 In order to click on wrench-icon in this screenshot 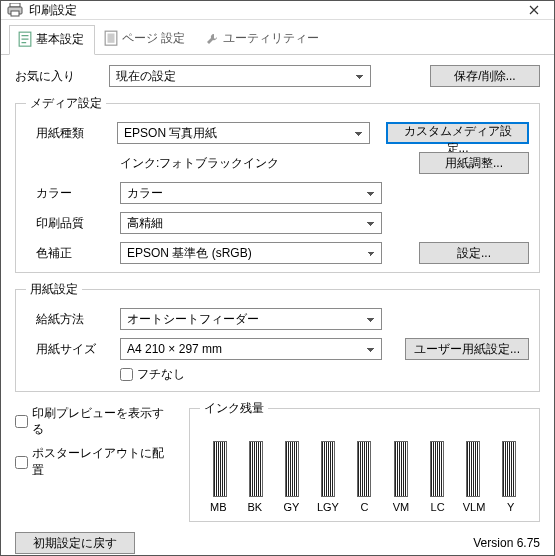, I will do `click(212, 39)`.